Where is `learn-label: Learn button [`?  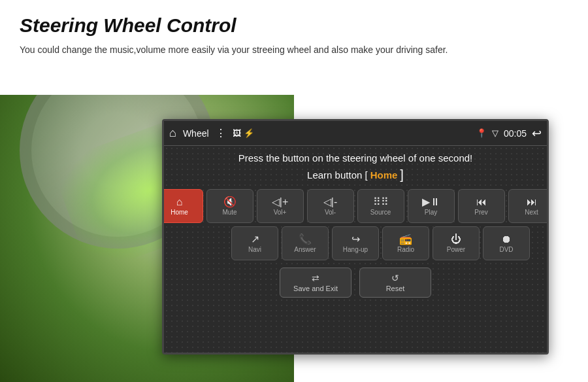
learn-label: Learn button [ is located at coordinates (337, 175).